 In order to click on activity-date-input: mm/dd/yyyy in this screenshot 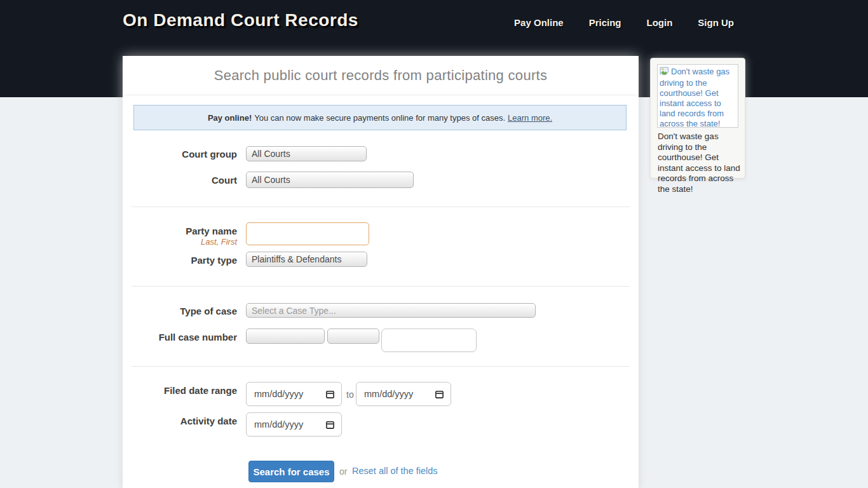, I will do `click(294, 424)`.